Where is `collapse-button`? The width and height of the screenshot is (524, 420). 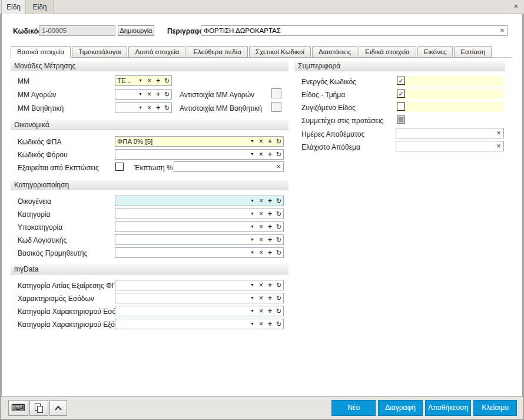
collapse-button is located at coordinates (58, 408).